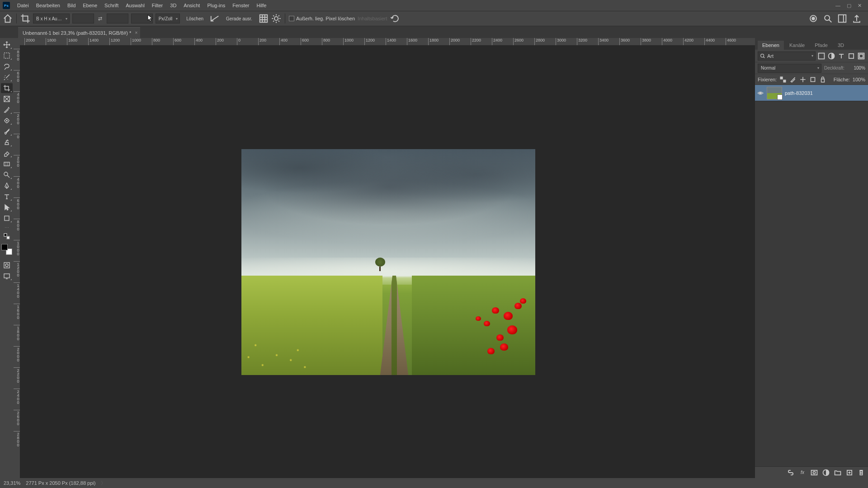  What do you see at coordinates (791, 473) in the screenshot?
I see `link-layers-icon` at bounding box center [791, 473].